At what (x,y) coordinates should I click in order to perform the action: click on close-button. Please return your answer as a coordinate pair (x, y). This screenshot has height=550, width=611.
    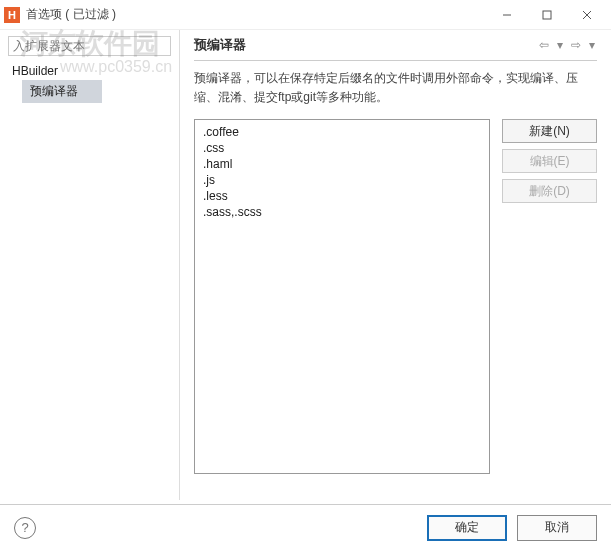
    Looking at the image, I should click on (587, 15).